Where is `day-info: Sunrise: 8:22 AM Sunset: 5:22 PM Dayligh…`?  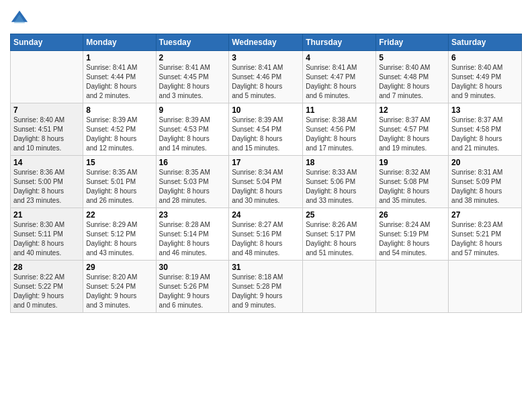 day-info: Sunrise: 8:22 AM Sunset: 5:22 PM Dayligh… is located at coordinates (47, 291).